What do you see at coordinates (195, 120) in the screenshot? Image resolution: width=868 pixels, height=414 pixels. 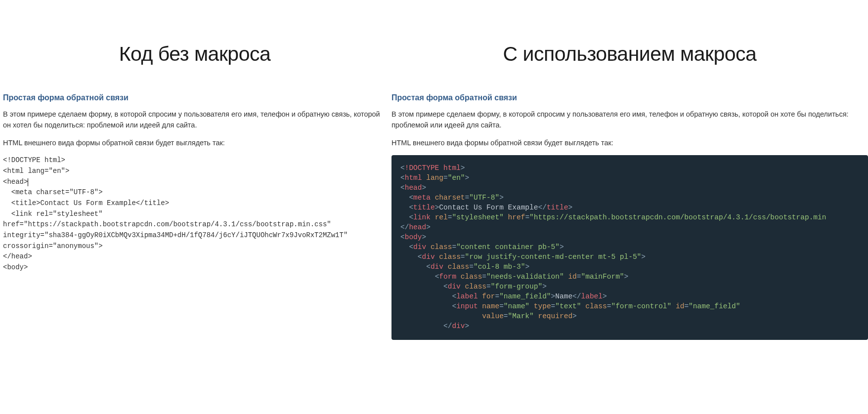 I see `left-paragraph-1: В этом примере сделаем форму, в которой …` at bounding box center [195, 120].